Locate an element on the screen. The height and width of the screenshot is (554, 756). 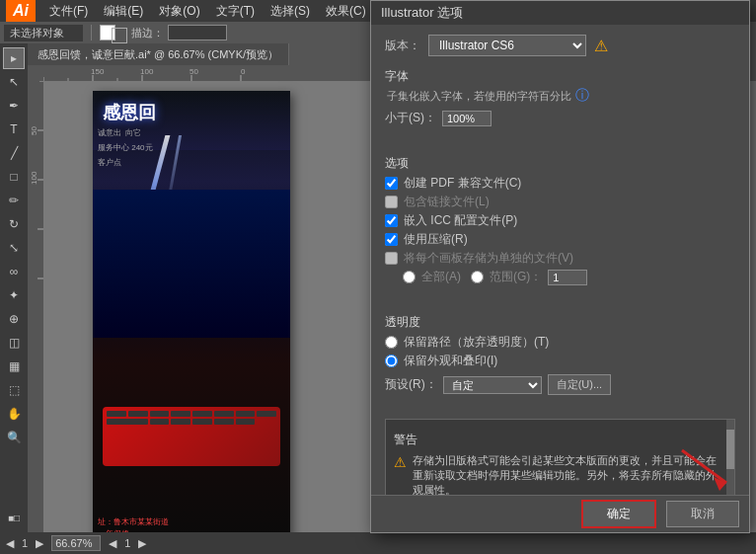
opt-compress-checkbox is located at coordinates (391, 239).